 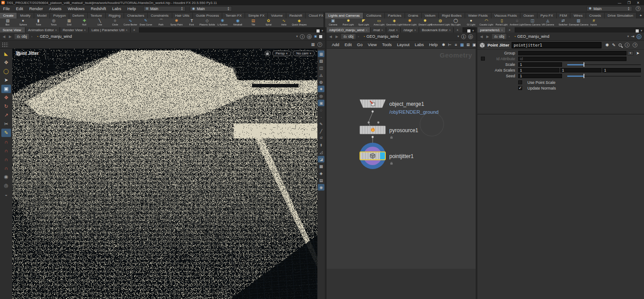 What do you see at coordinates (607, 45) in the screenshot?
I see `gear-icon: ✱` at bounding box center [607, 45].